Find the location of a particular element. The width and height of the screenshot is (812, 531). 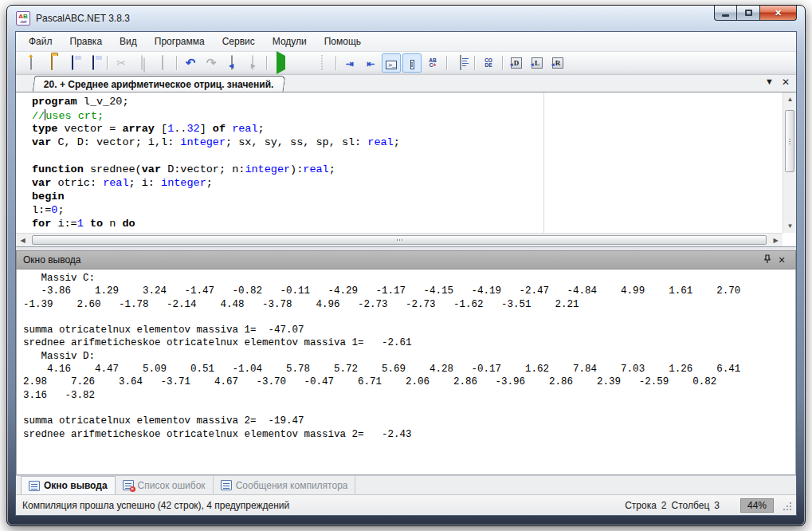

copy-icon is located at coordinates (142, 63).